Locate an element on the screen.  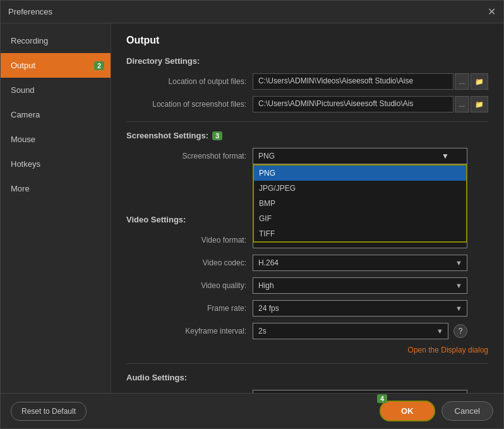
screenshot-files-label: Location of screenshot files: is located at coordinates (189, 104).